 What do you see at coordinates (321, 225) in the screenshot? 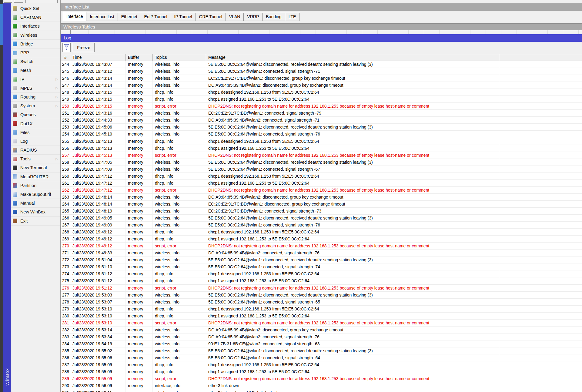
I see `log-row: 267Jul/23/2020 19:49:09memorywireless, i…` at bounding box center [321, 225].